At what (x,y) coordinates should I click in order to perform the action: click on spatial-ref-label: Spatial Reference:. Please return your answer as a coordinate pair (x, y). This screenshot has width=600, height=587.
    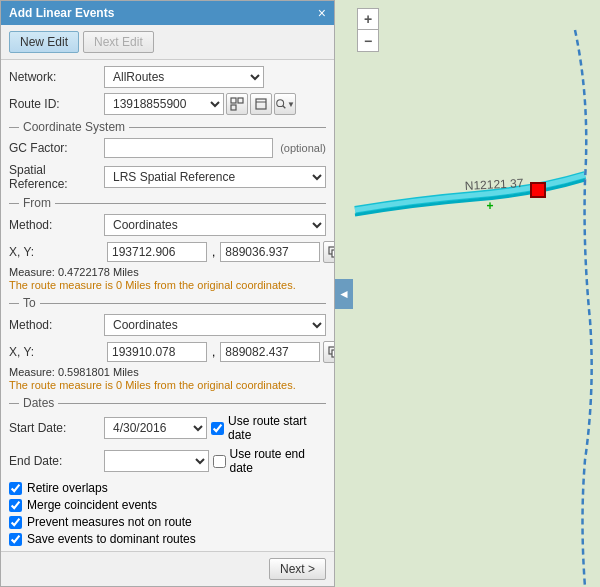
    Looking at the image, I should click on (56, 177).